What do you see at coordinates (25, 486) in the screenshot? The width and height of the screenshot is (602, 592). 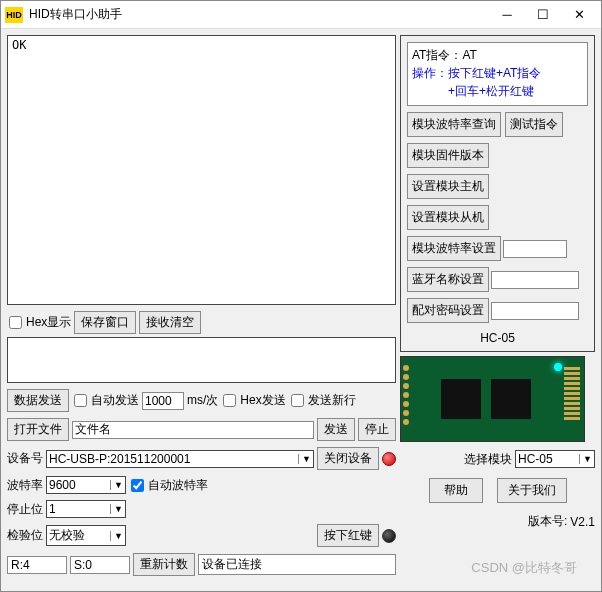 I see `baud-label: 波特率` at bounding box center [25, 486].